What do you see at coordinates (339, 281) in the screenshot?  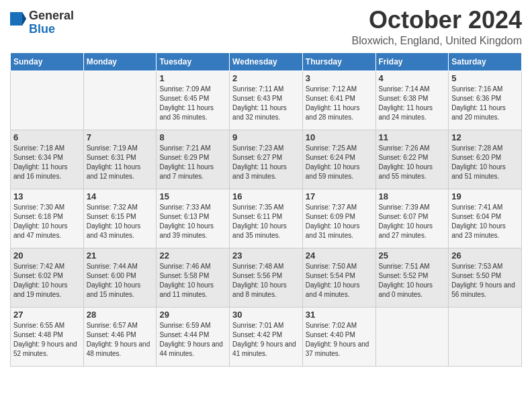 I see `day-info: Sunrise: 7:50 AMSunset: 5:54 PMDaylight:…` at bounding box center [339, 281].